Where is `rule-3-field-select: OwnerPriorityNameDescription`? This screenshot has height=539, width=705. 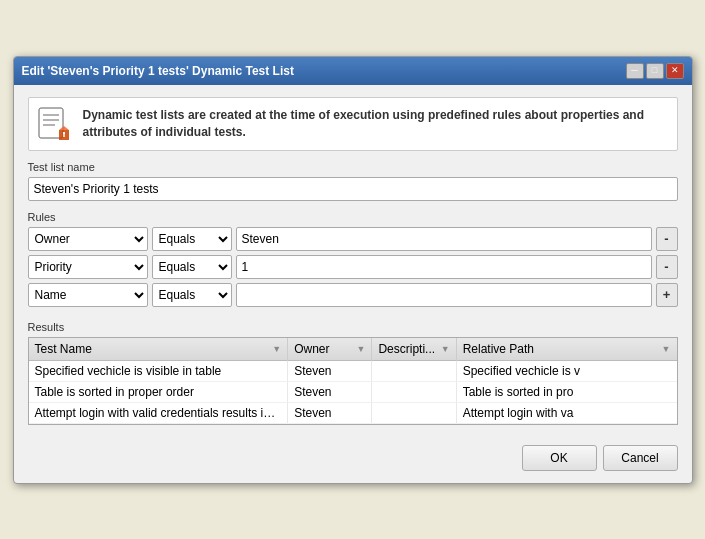 rule-3-field-select: OwnerPriorityNameDescription is located at coordinates (88, 295).